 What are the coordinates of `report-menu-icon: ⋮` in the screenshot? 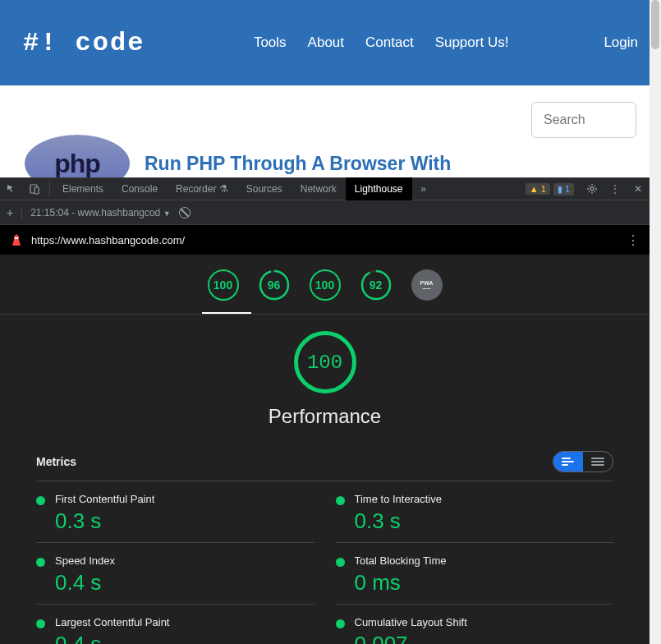 It's located at (633, 240).